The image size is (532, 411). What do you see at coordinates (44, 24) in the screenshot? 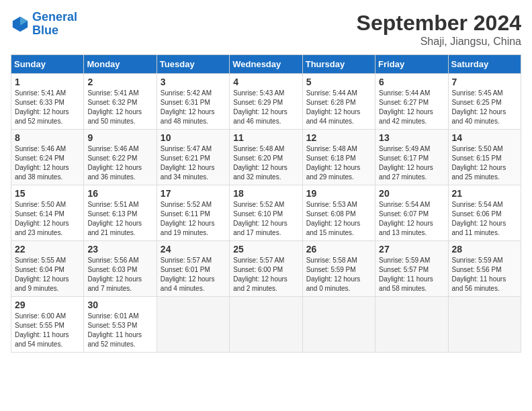
I see `logo: General Blue` at bounding box center [44, 24].